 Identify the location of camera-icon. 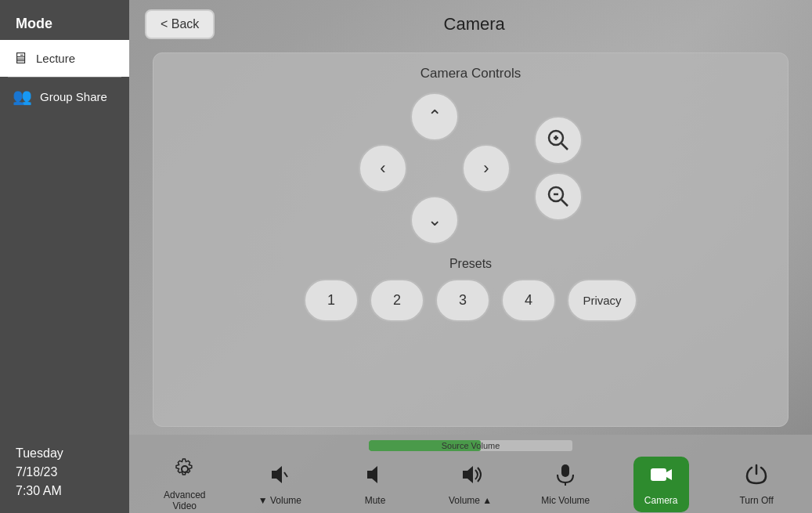
(661, 478).